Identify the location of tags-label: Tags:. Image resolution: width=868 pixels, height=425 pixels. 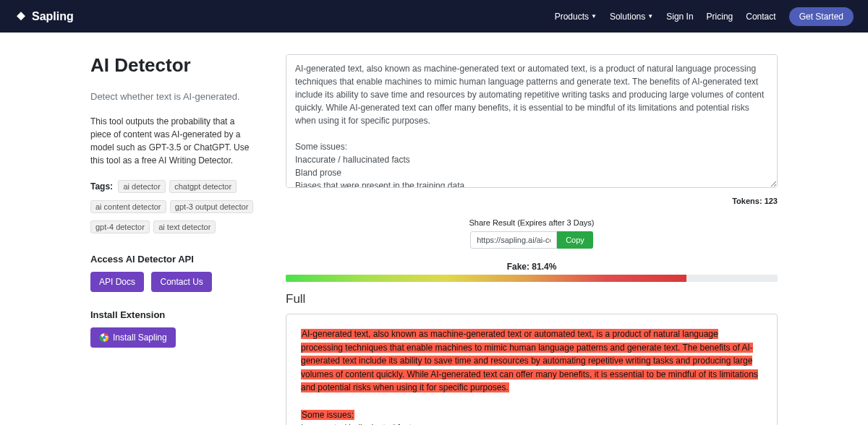
(101, 186).